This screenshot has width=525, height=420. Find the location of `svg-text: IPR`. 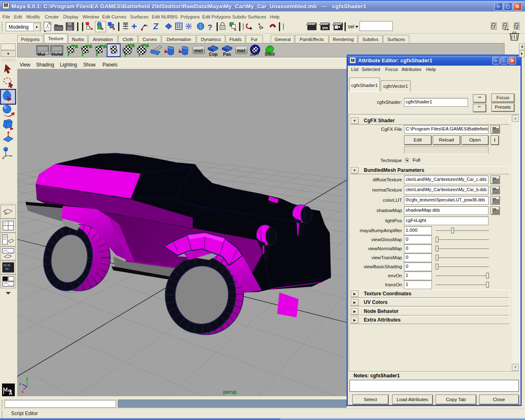

svg-text: IPR is located at coordinates (325, 28).